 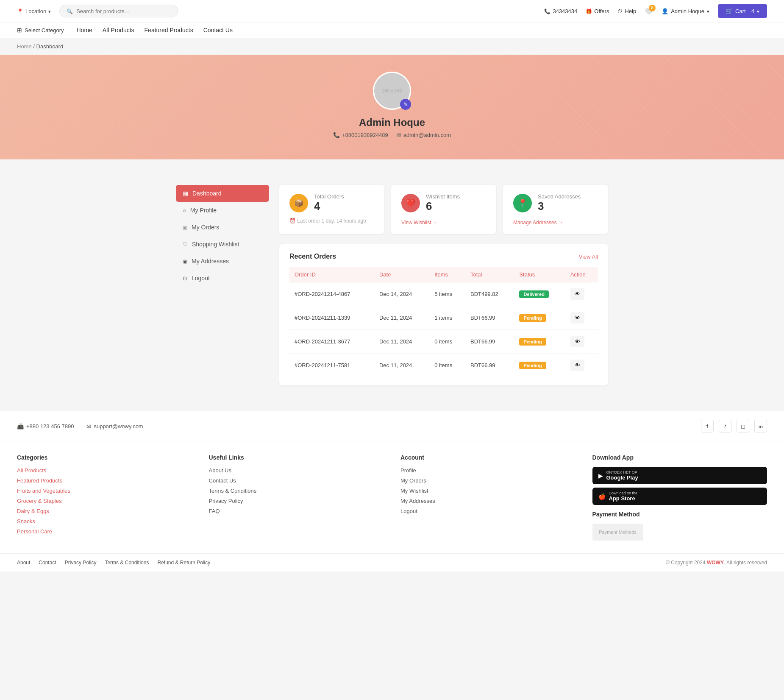 What do you see at coordinates (81, 563) in the screenshot?
I see `footer-bottom-link: Privacy Policy` at bounding box center [81, 563].